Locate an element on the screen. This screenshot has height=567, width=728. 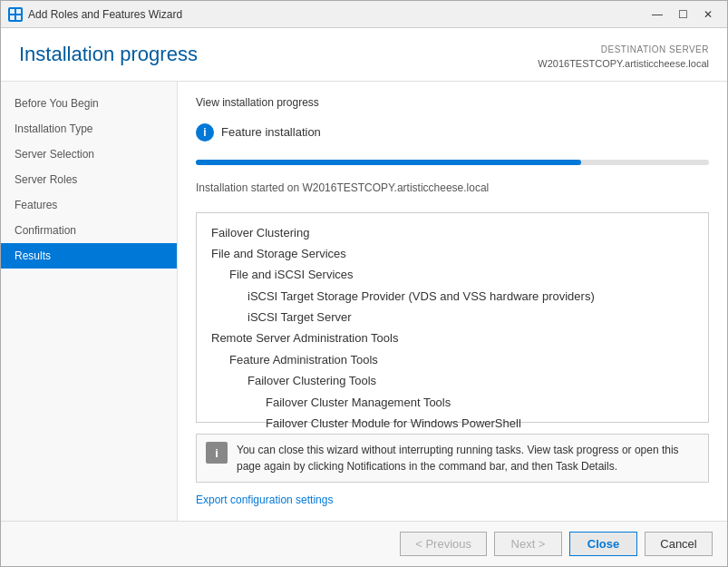
sidebar-item-before-you-begin: Before You Begin is located at coordinates (89, 103).